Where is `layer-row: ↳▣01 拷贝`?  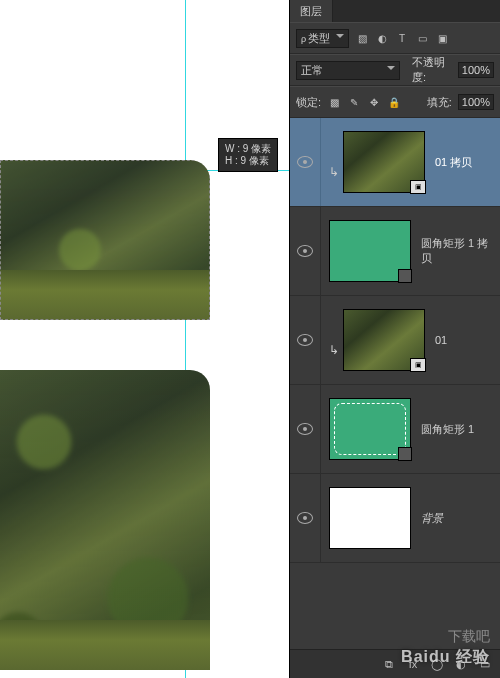
layer-row: ↳▣01 拷贝 is located at coordinates (395, 162).